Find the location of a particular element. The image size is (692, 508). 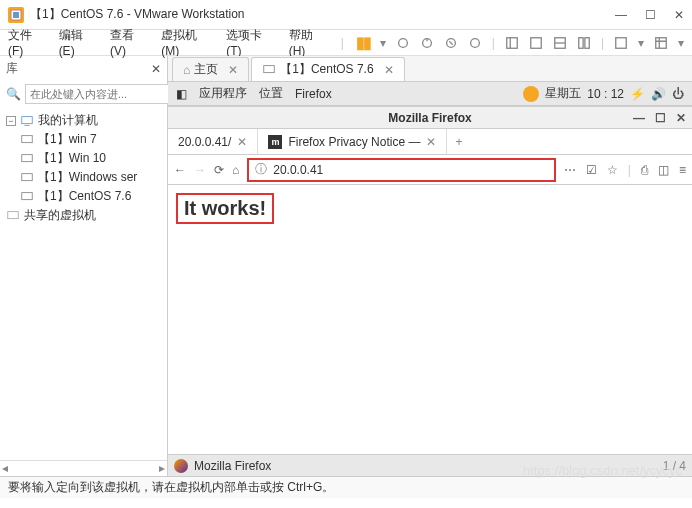

notification-icon is located at coordinates (531, 94).